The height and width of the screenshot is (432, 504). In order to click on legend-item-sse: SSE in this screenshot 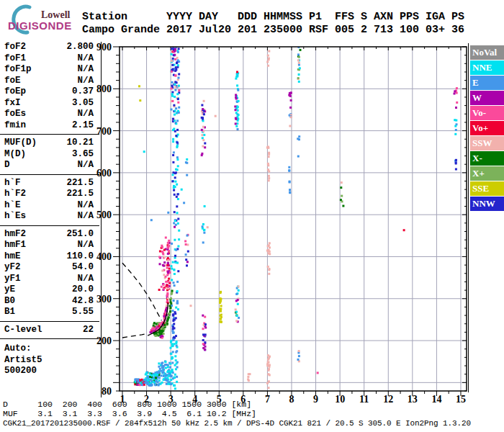, I will do `click(487, 189)`.